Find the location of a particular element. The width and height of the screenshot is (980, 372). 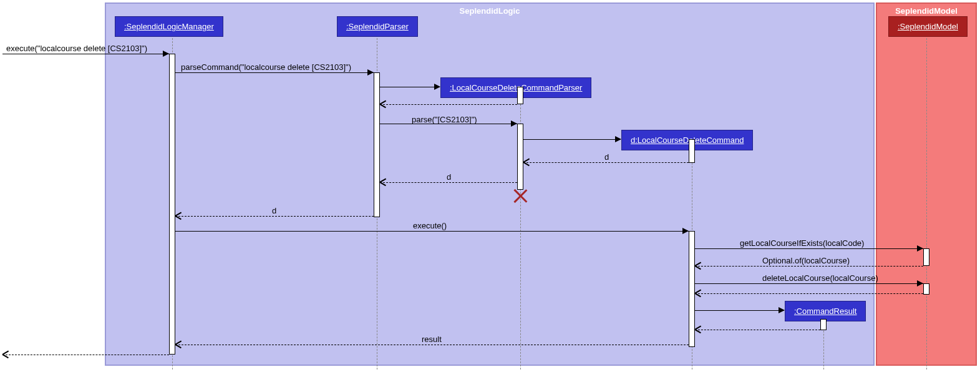

arrow-m7 is located at coordinates (432, 231).